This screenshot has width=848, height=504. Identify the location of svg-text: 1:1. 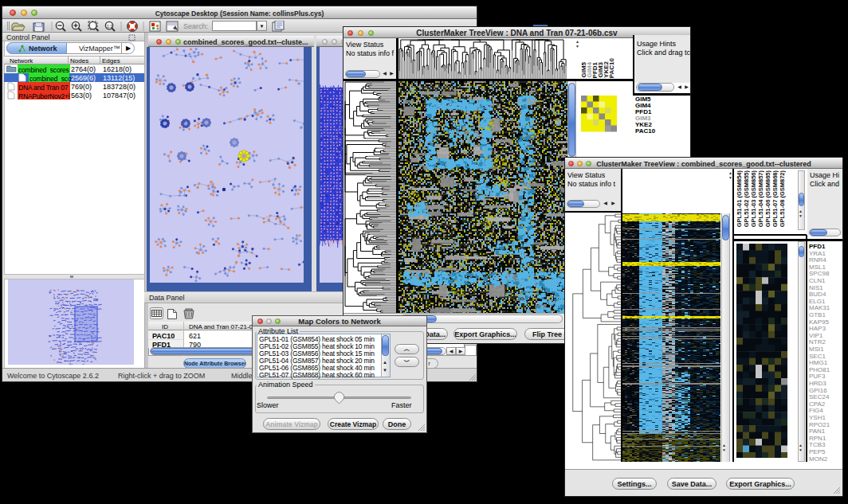
(110, 26).